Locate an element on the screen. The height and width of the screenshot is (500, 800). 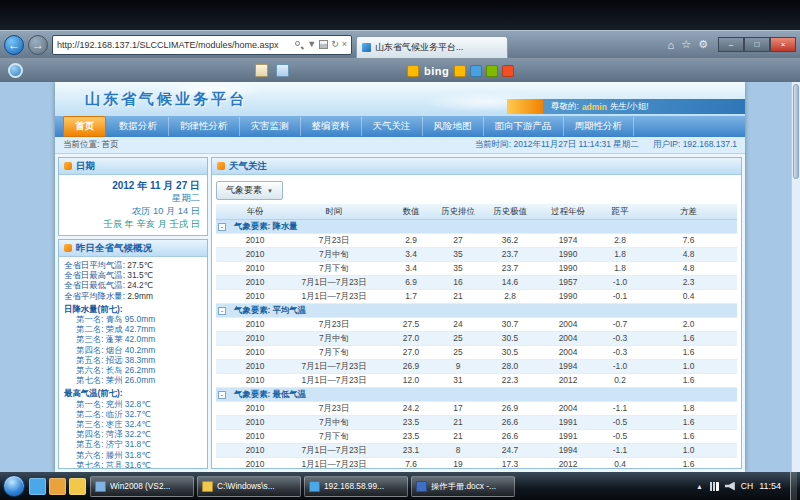
rank-item: 第二名: 临沂 32.7℃ is located at coordinates (133, 414).